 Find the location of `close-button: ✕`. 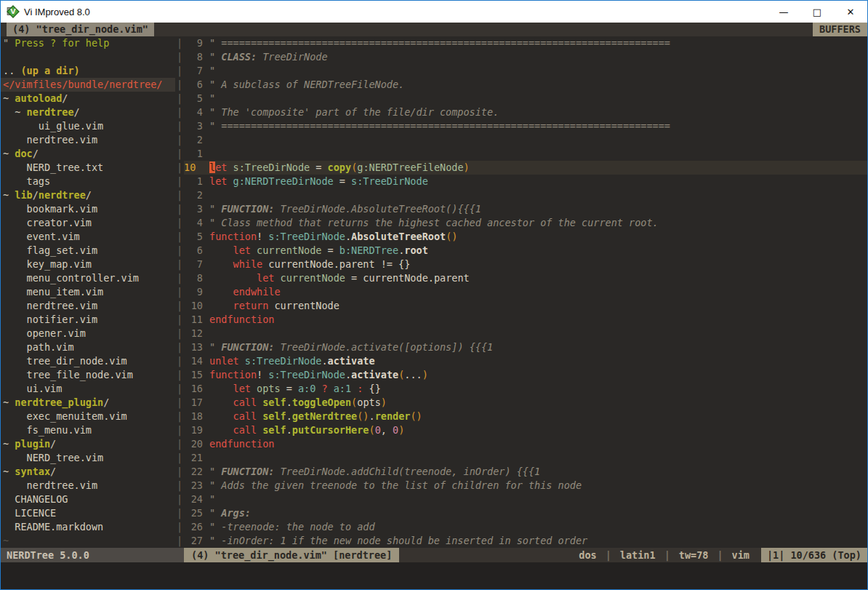

close-button: ✕ is located at coordinates (851, 12).